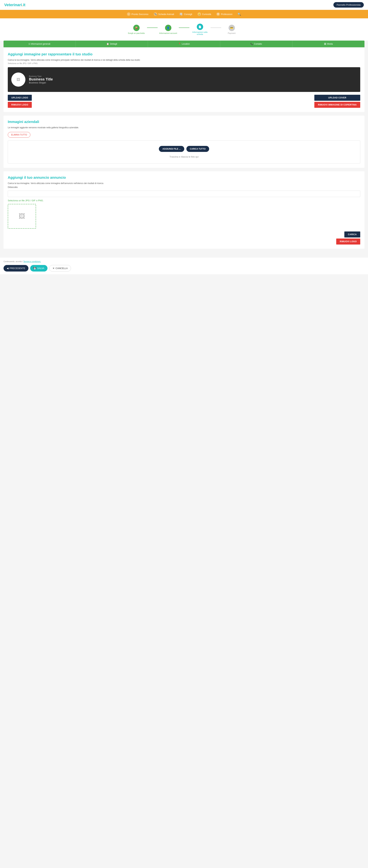  What do you see at coordinates (184, 268) in the screenshot?
I see `footer-buttons: ◀ PRECEDENTE 💾 SALVA ✕ CANCELLA` at bounding box center [184, 268].